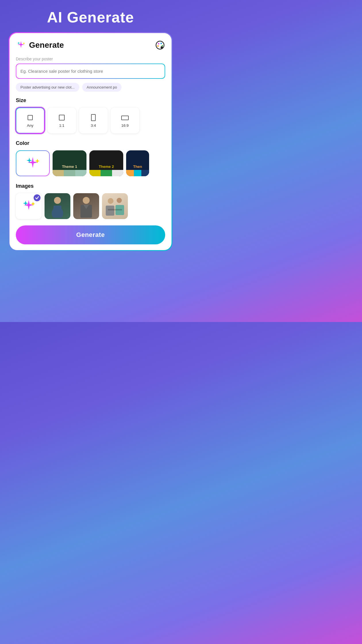 This screenshot has width=362, height=644. Describe the element at coordinates (70, 166) in the screenshot. I see `theme1-label: Theme 1` at that location.